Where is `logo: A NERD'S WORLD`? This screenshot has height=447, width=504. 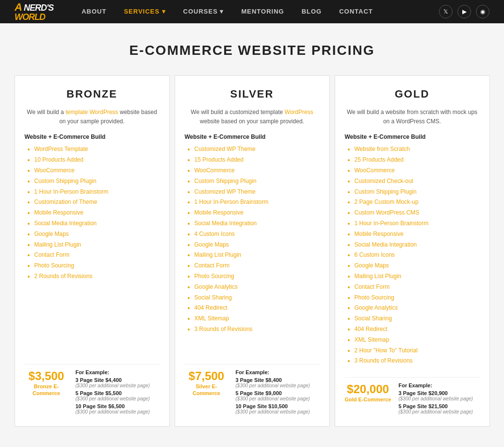 logo: A NERD'S WORLD is located at coordinates (34, 12).